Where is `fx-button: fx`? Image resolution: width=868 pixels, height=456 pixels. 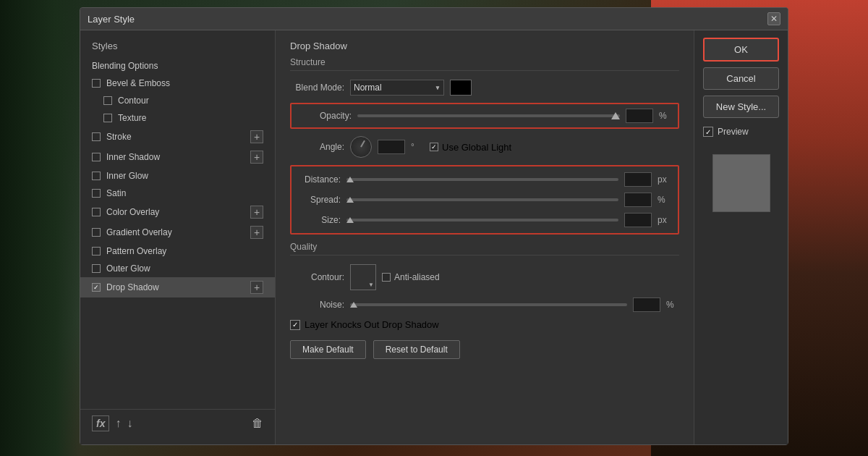
fx-button: fx is located at coordinates (101, 423).